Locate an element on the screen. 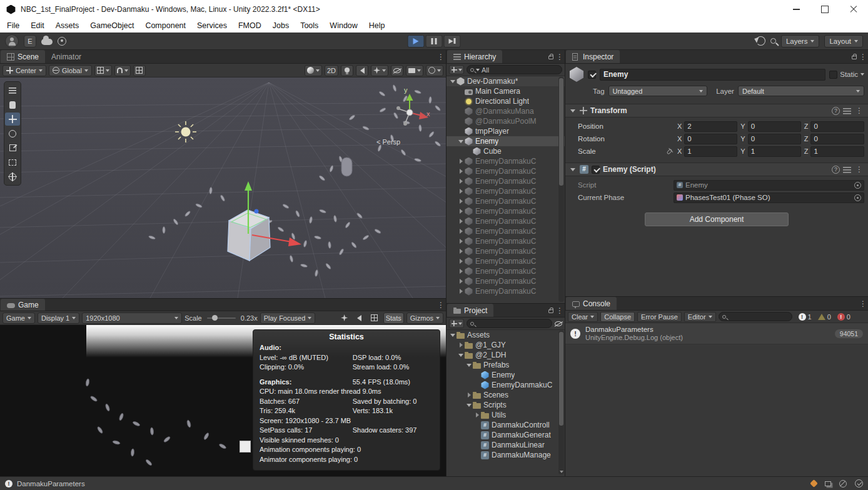  menu-item: FMOD is located at coordinates (250, 26).